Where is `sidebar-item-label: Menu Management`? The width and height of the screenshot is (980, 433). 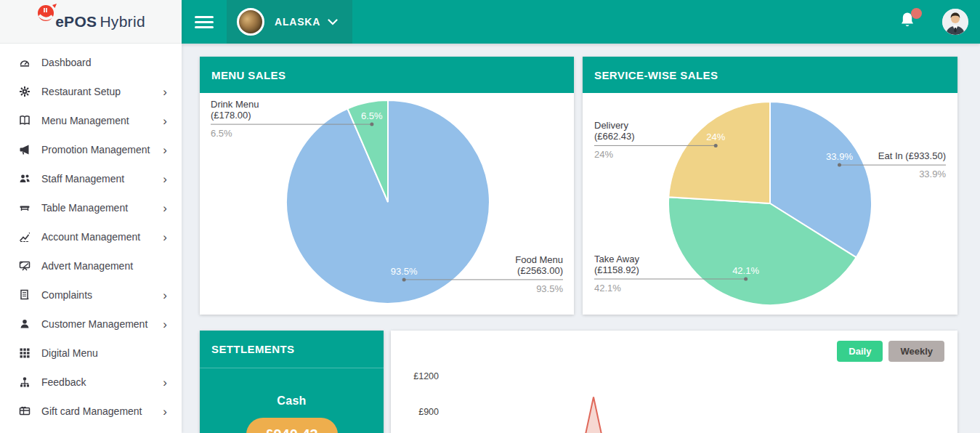 sidebar-item-label: Menu Management is located at coordinates (86, 121).